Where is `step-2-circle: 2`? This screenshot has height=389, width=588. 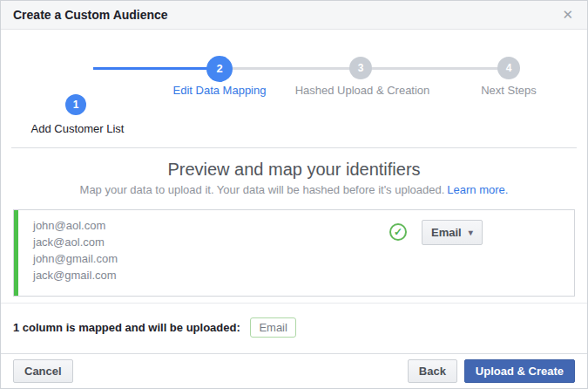 step-2-circle: 2 is located at coordinates (220, 69).